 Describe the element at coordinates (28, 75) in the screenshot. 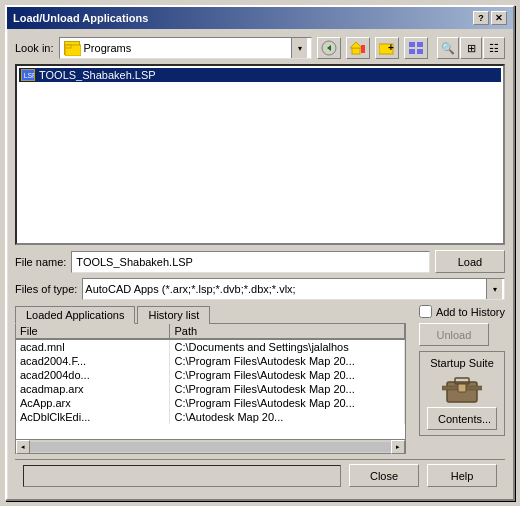

I see `file-icon: LSP` at that location.